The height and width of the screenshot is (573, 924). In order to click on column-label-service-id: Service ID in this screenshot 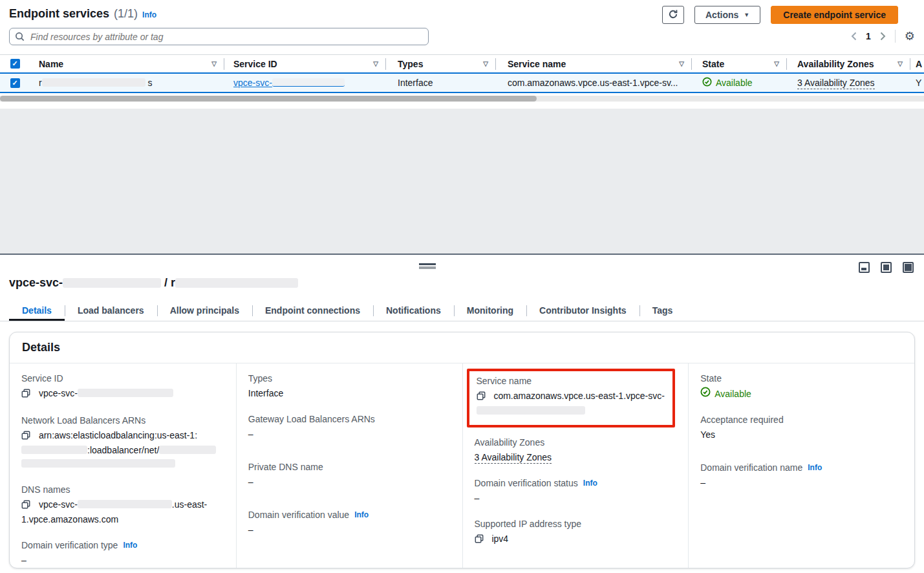, I will do `click(255, 64)`.